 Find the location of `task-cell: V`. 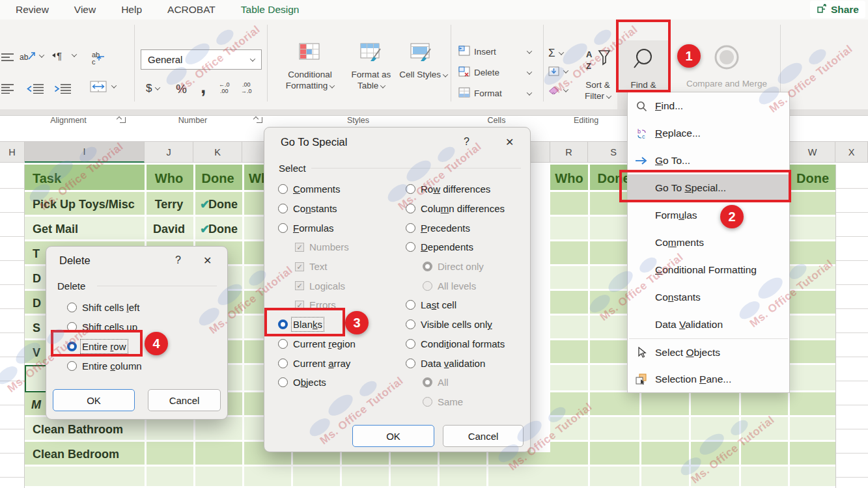

task-cell: V is located at coordinates (36, 353).